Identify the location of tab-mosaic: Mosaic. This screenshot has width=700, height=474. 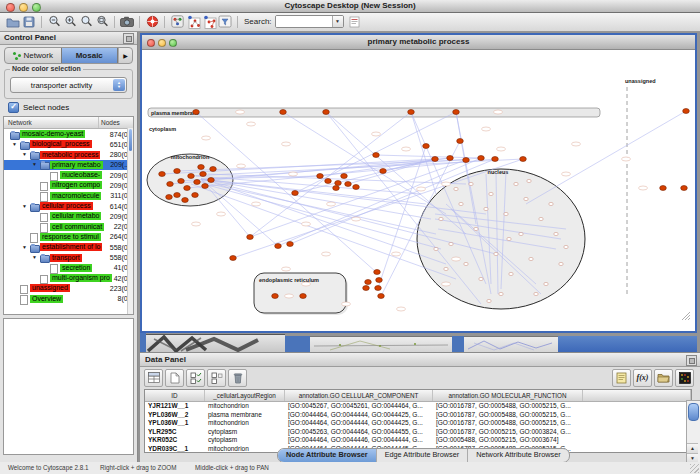
(90, 56).